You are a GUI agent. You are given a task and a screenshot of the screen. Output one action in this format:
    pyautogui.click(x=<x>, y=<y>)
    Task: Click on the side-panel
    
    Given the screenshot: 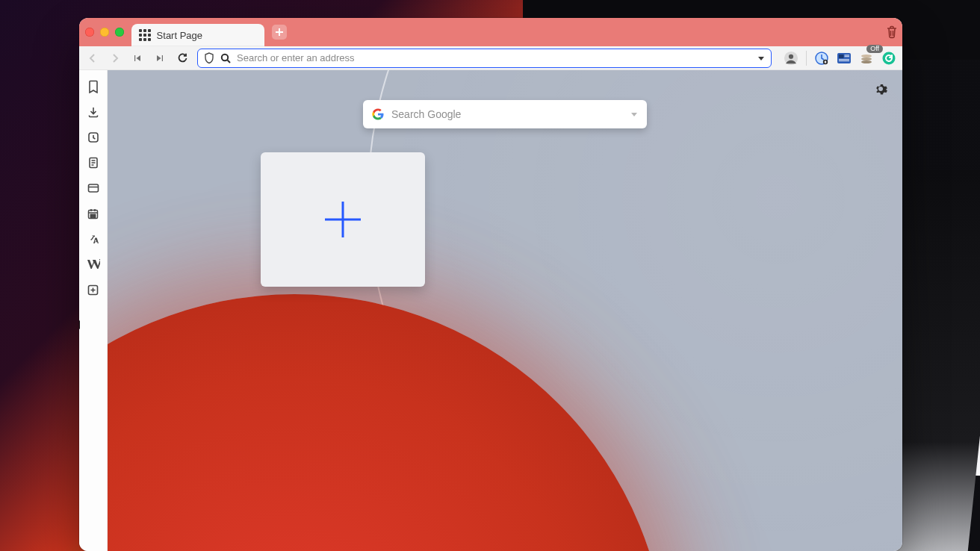 What is the action you would take?
    pyautogui.click(x=93, y=311)
    